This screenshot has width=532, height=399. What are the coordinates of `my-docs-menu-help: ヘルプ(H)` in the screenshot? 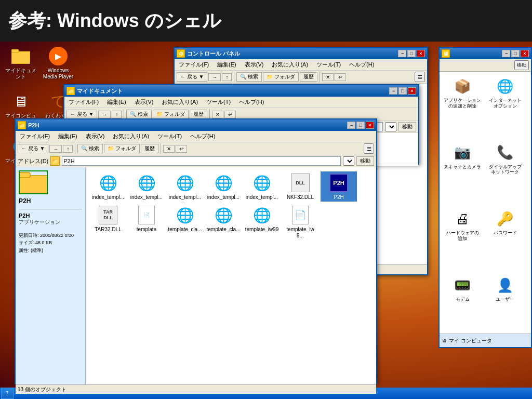 It's located at (251, 102).